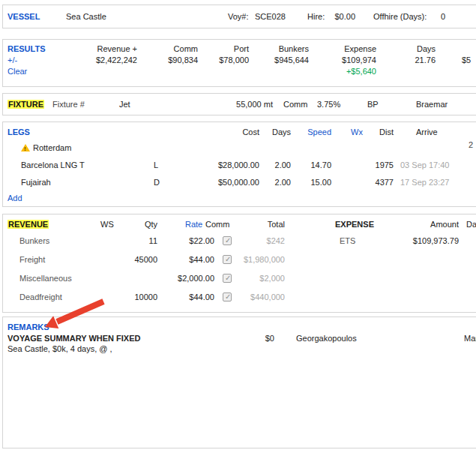 The height and width of the screenshot is (453, 476). I want to click on leg-port-barcelona: Barcelona LNG T, so click(52, 165).